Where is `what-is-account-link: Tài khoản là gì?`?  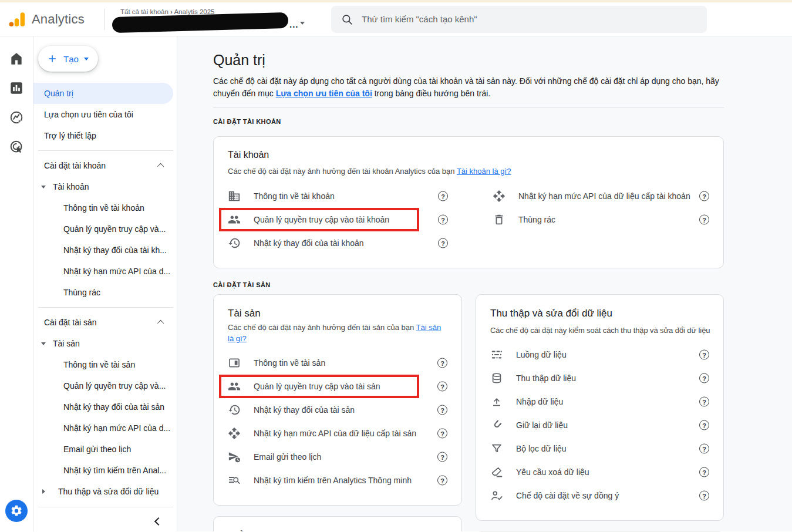 what-is-account-link: Tài khoản là gì? is located at coordinates (484, 171).